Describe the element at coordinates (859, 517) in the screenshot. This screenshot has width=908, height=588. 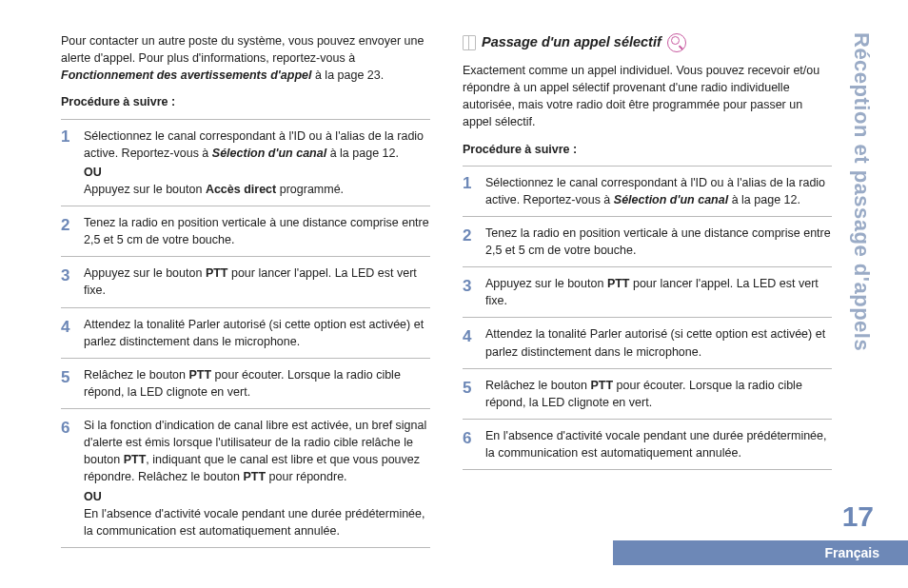
I see `page-number: 17` at that location.